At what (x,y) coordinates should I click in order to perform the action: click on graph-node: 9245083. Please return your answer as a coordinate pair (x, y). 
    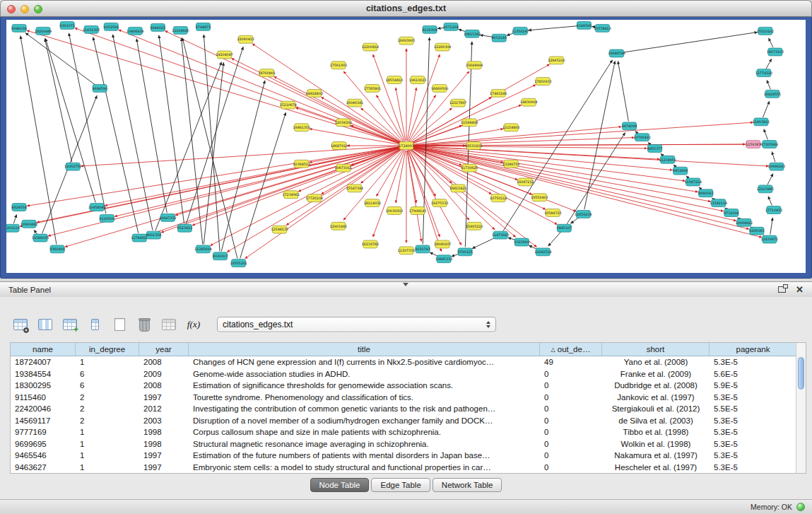
    Looking at the image, I should click on (756, 230).